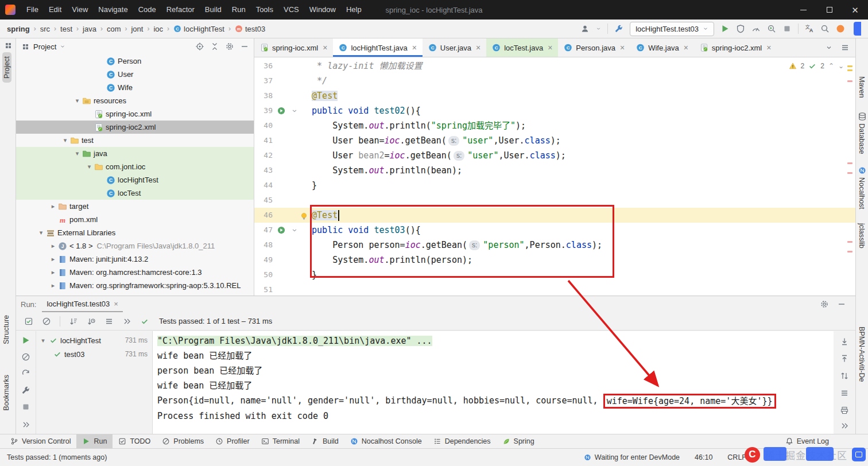  What do you see at coordinates (135, 286) in the screenshot?
I see `project-row-maven-org-springframework-spring-aop-5-3-10-rel: ▸Maven: org.springframework:spring-aop:5…` at bounding box center [135, 286].